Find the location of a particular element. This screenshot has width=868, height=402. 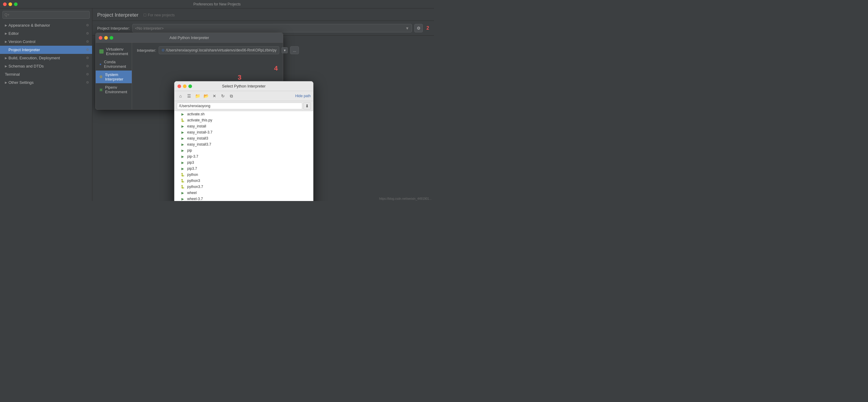

hide-path-link: Hide path is located at coordinates (303, 96).